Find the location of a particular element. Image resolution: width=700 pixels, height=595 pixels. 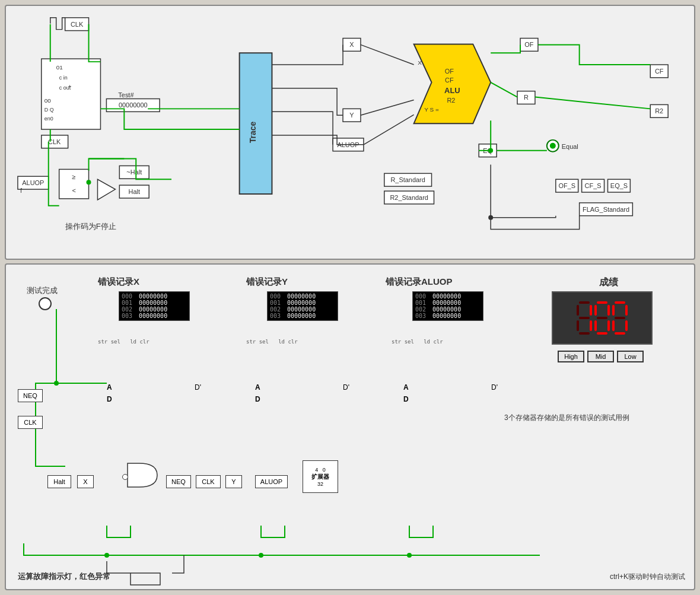

store-text: 3个存储器存储的是所有错误的测试用例 is located at coordinates (567, 418).